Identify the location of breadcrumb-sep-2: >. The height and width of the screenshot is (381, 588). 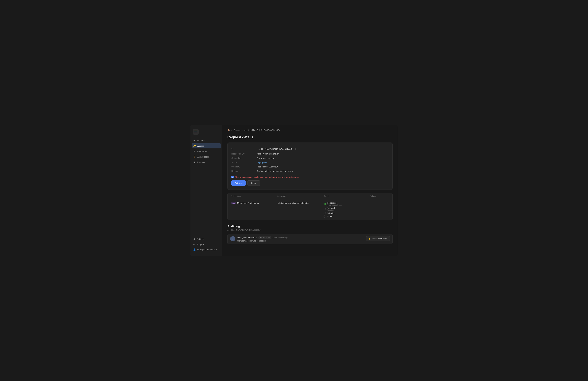
(243, 130).